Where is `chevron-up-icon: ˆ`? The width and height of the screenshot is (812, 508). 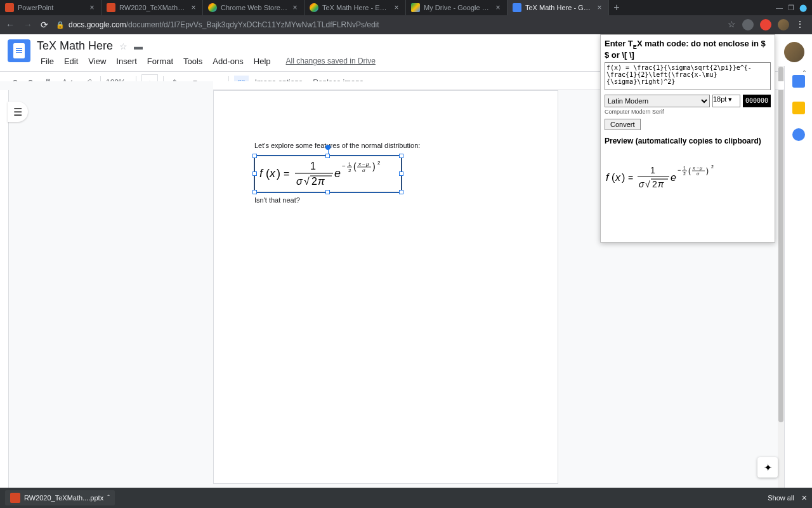
chevron-up-icon: ˆ is located at coordinates (108, 498).